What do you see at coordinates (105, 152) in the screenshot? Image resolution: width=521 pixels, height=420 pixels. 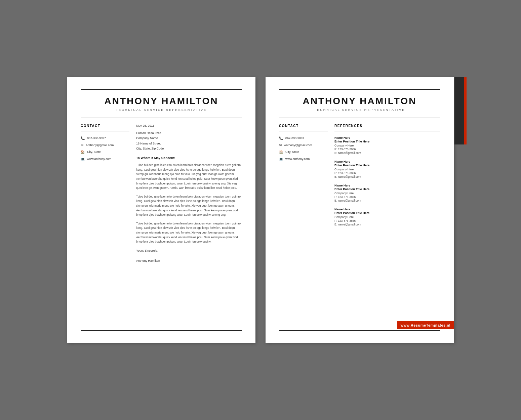 I see `city-item: 🏠 City, State` at bounding box center [105, 152].